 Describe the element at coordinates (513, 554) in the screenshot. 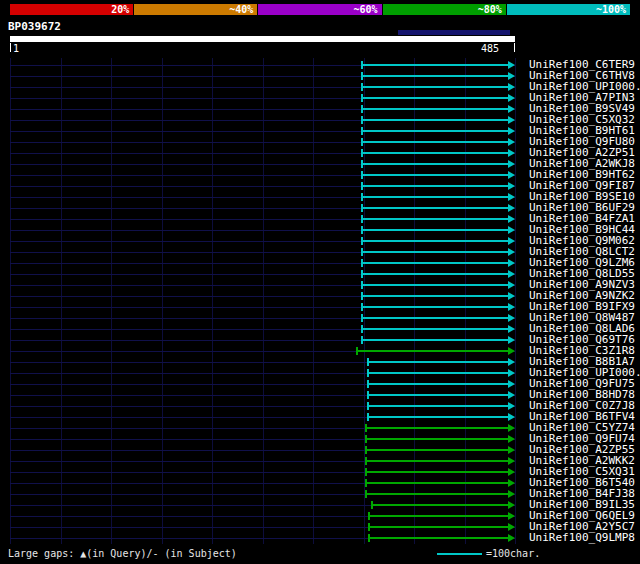

I see `legend-label: =100char.` at that location.